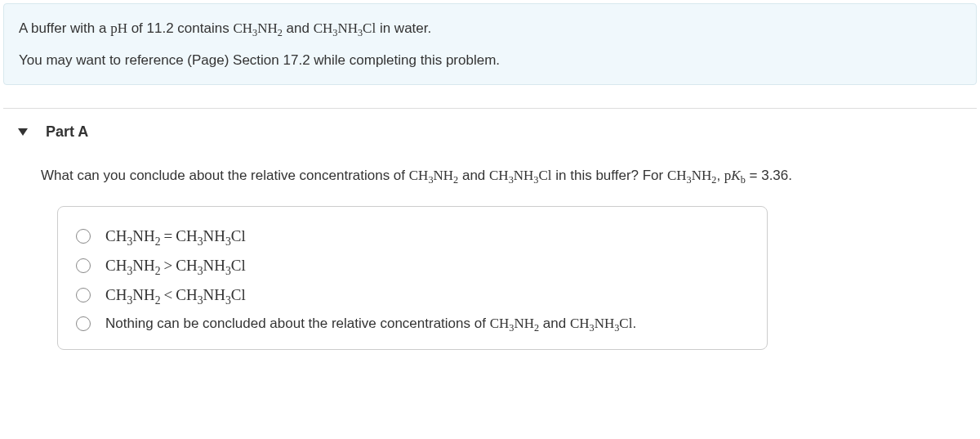  What do you see at coordinates (769, 175) in the screenshot?
I see `text: = 3.36.` at bounding box center [769, 175].